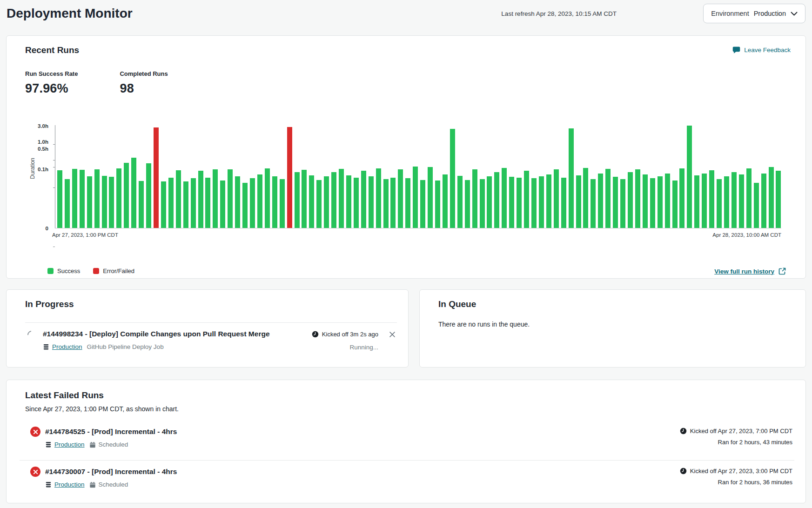 The height and width of the screenshot is (508, 812). I want to click on run-title: #144784525 - [Prod] Incremental - 4hrs, so click(111, 432).